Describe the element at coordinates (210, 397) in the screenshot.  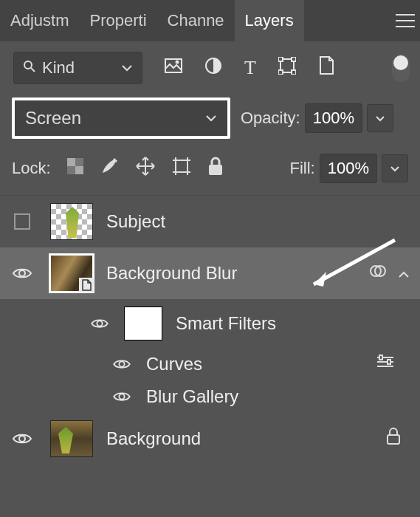
I see `smart-filter-row: Blur Gallery` at that location.